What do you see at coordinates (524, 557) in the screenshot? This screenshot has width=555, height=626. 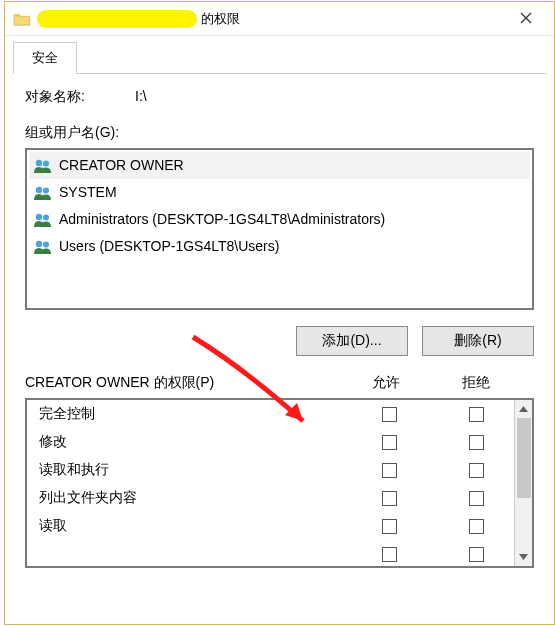 I see `scroll-down-icon` at bounding box center [524, 557].